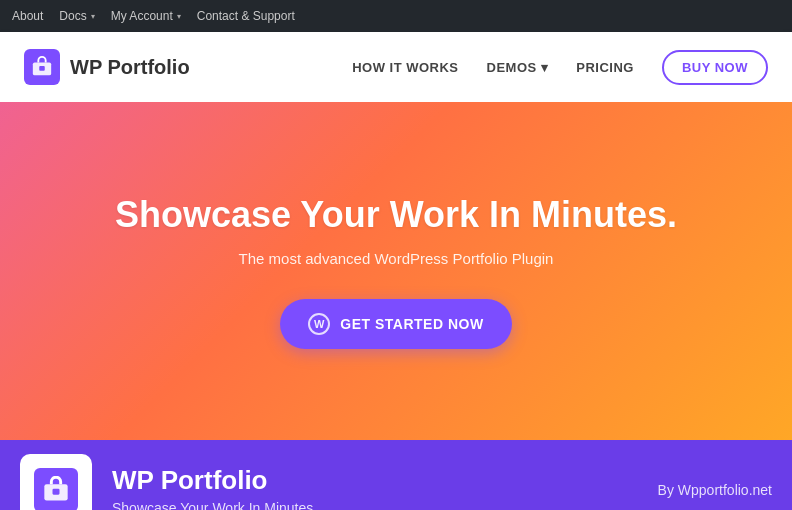  I want to click on plugin-author: By Wpportfolio.net, so click(715, 490).